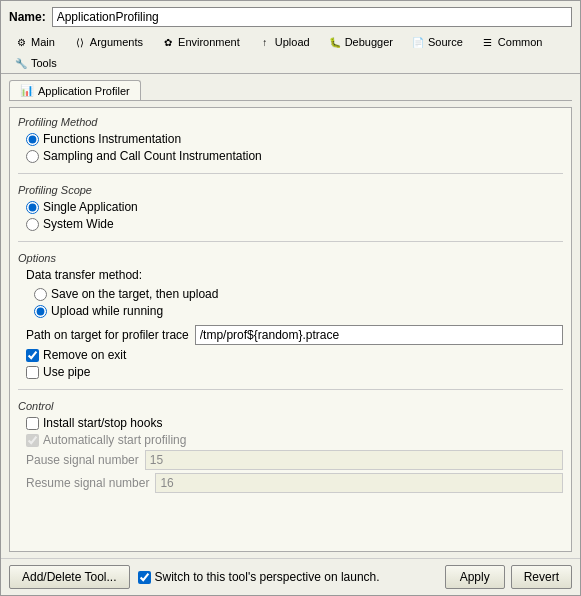 The width and height of the screenshot is (581, 596). I want to click on checkbox-pipe-label: Use pipe, so click(66, 372).